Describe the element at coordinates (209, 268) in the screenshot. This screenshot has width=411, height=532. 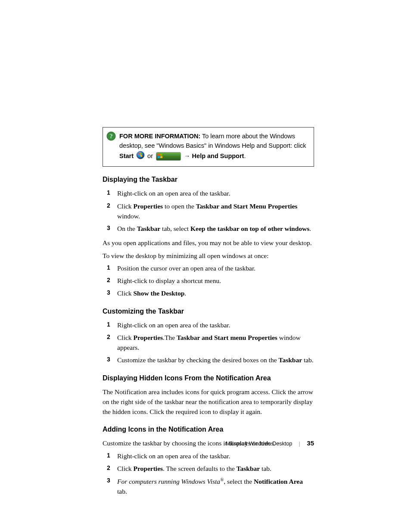
I see `list-item: 1Position the cursor over an open area o…` at that location.